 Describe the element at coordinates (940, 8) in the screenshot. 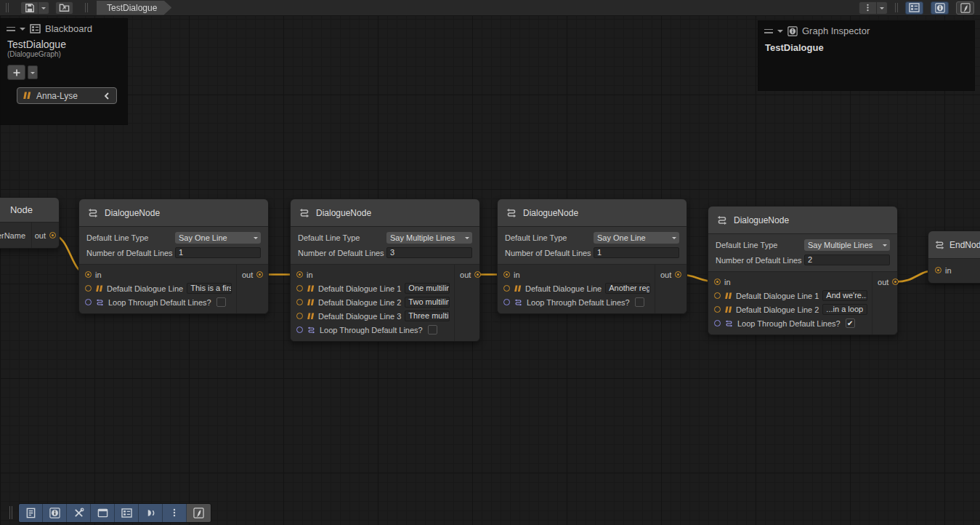

I see `info-icon` at that location.